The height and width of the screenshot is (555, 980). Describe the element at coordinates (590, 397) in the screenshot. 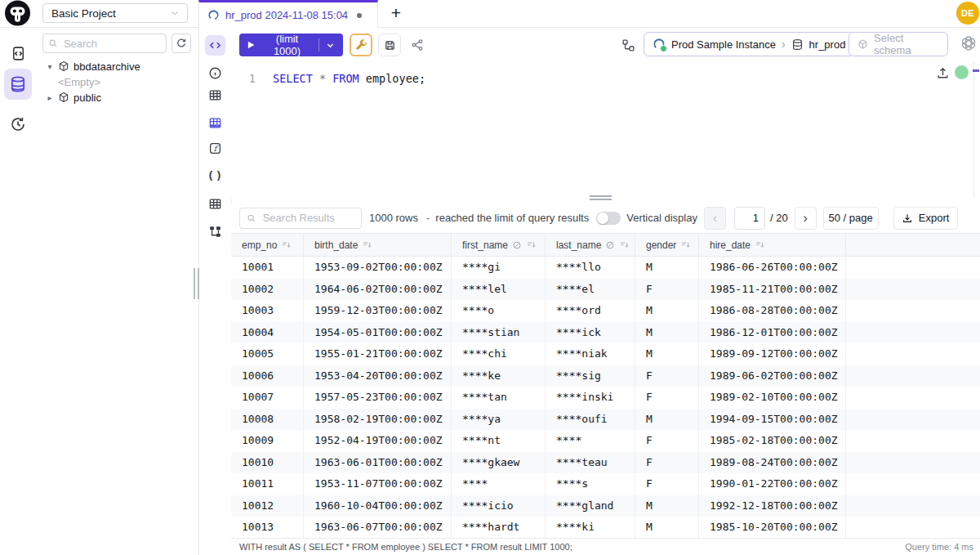

I see `cell-last_name: ****inski` at that location.